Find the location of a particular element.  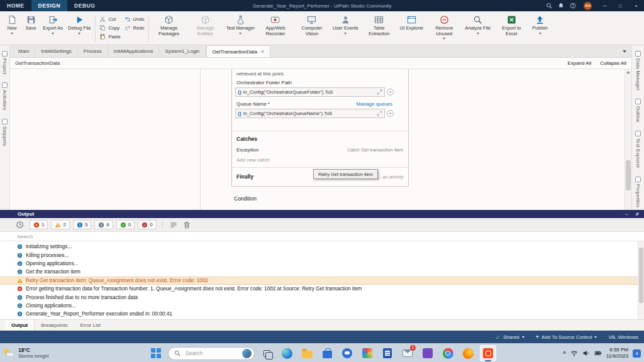

maximize-button: □ is located at coordinates (620, 6).